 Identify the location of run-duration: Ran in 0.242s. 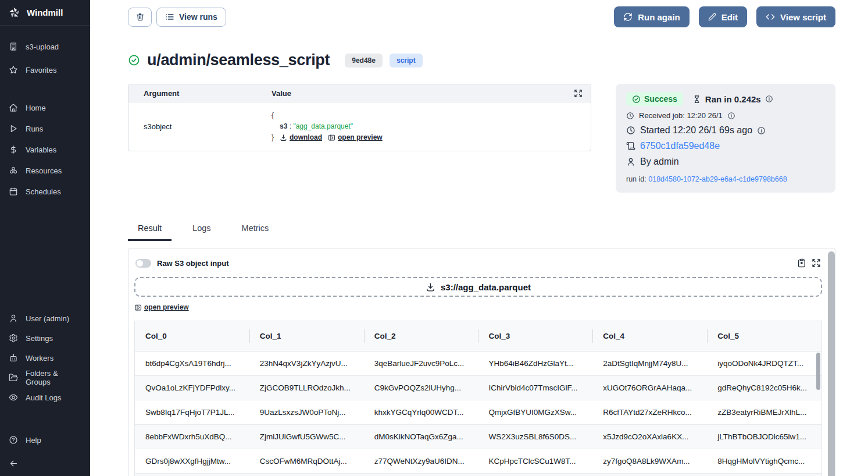
(733, 99).